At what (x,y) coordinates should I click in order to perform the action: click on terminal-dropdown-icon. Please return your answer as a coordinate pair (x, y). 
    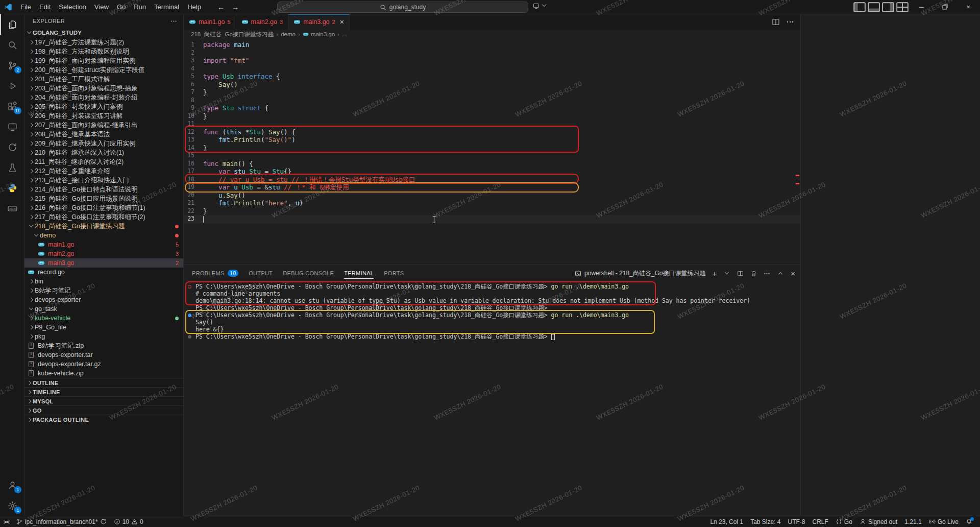
    Looking at the image, I should click on (727, 273).